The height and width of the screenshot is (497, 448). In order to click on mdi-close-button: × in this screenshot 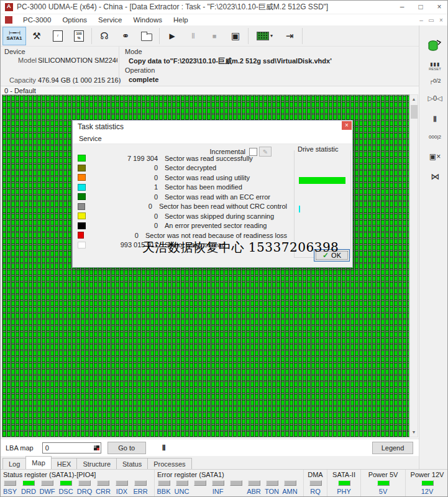, I will do `click(441, 20)`.